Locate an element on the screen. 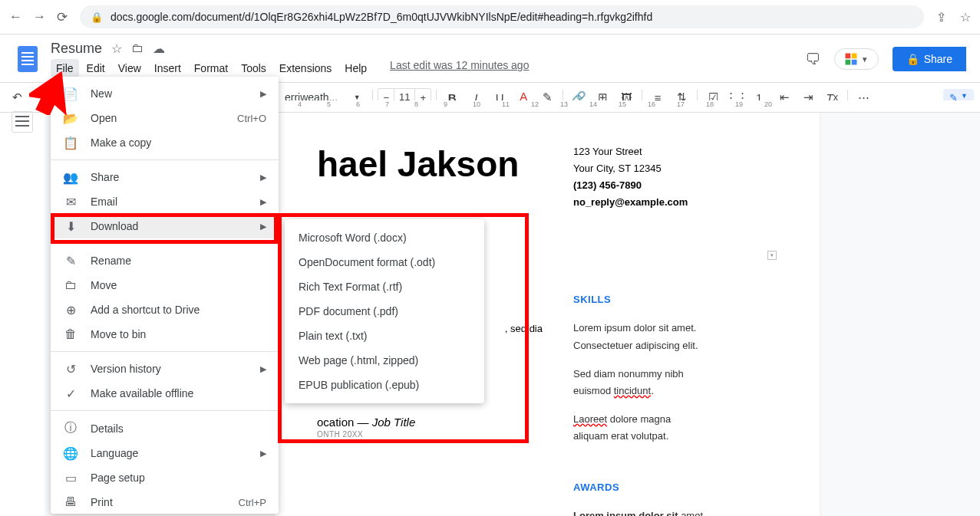 Image resolution: width=980 pixels, height=516 pixels. chevron-right-icon: ▶ is located at coordinates (263, 94).